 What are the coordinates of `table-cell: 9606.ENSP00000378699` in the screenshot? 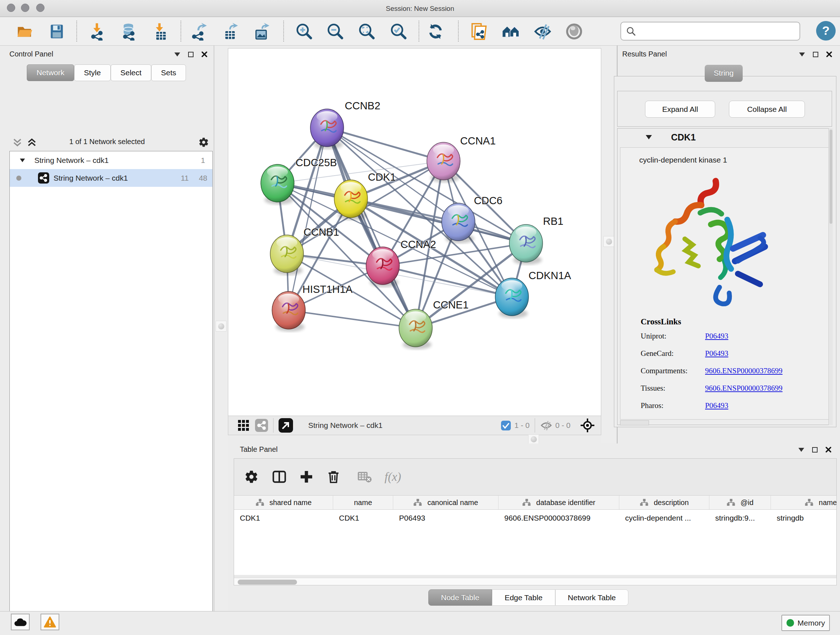 It's located at (559, 518).